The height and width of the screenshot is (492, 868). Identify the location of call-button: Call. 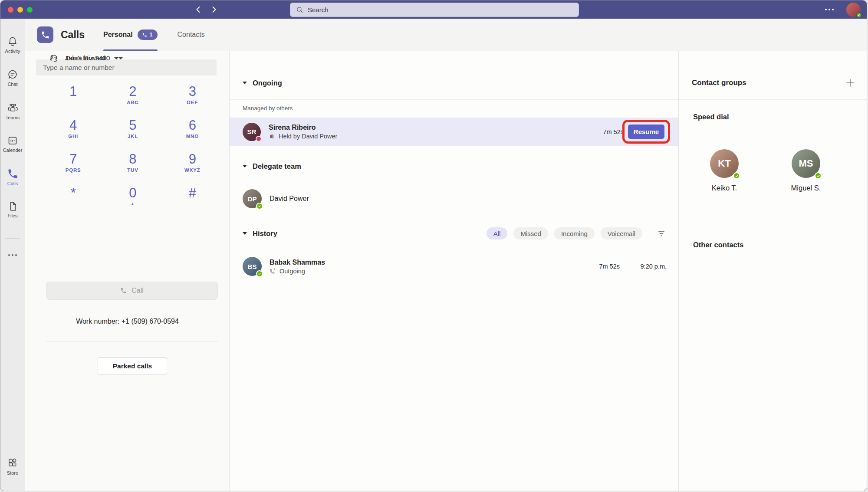
(132, 291).